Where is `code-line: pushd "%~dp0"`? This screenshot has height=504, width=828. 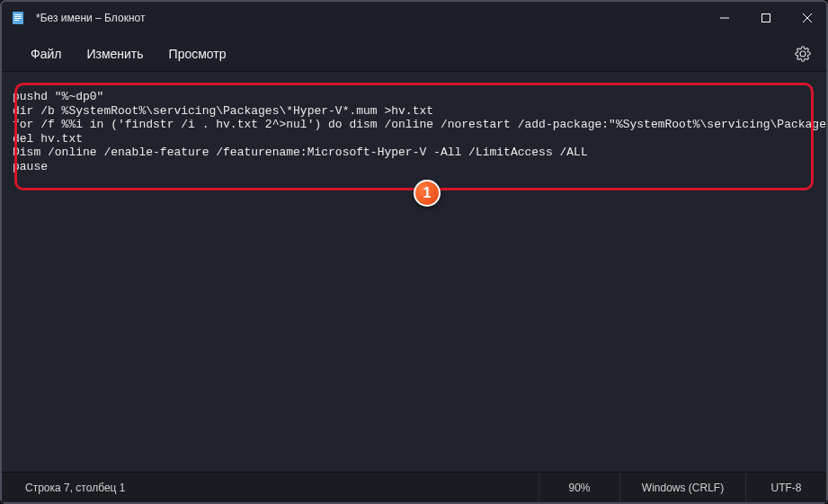
code-line: pushd "%~dp0" is located at coordinates (58, 97).